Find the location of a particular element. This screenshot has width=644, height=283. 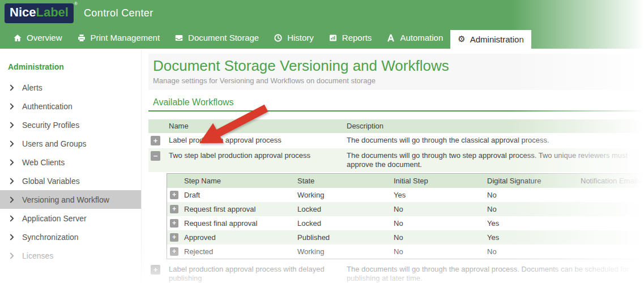

page-header: Document Storage Versioning and Workflow… is located at coordinates (396, 72).